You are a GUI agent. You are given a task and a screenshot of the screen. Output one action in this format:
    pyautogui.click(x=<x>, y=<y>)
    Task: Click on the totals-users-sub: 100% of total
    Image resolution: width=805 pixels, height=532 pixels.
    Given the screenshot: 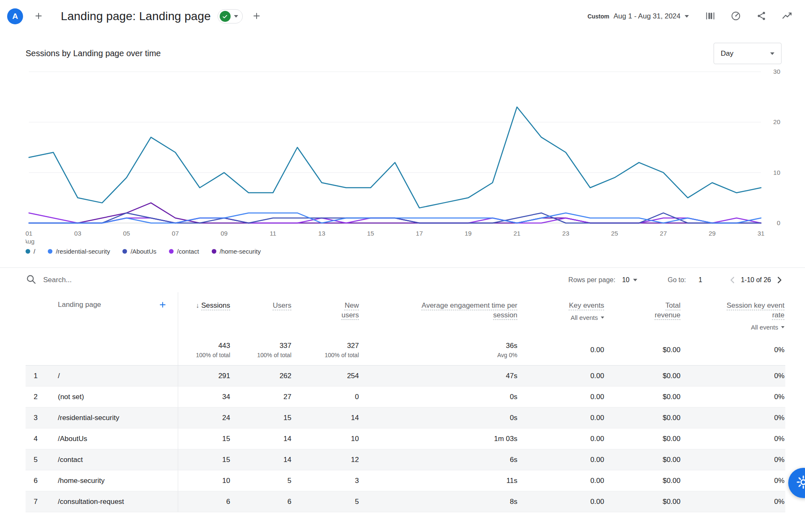 What is the action you would take?
    pyautogui.click(x=261, y=355)
    